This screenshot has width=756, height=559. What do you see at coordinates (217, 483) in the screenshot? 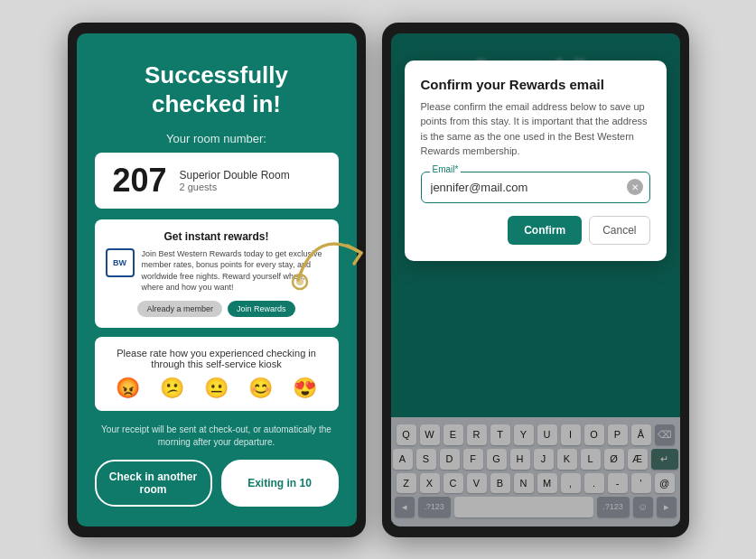
I see `bottom-buttons: Check in another room Exiting in 10` at bounding box center [217, 483].